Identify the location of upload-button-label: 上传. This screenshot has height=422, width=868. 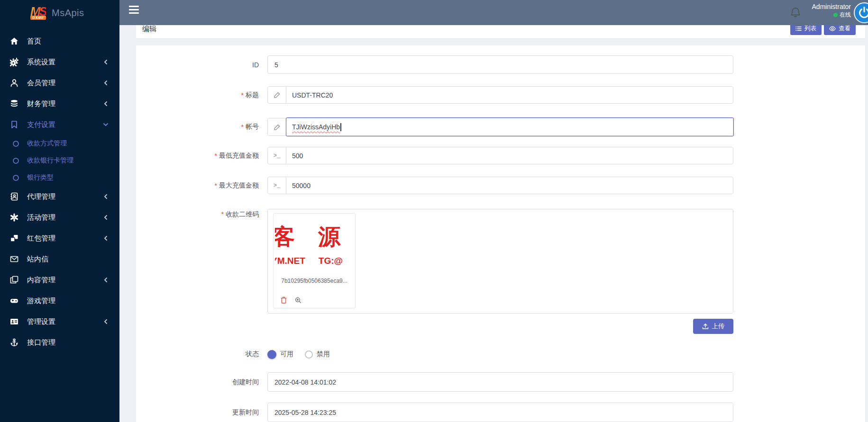
(719, 326).